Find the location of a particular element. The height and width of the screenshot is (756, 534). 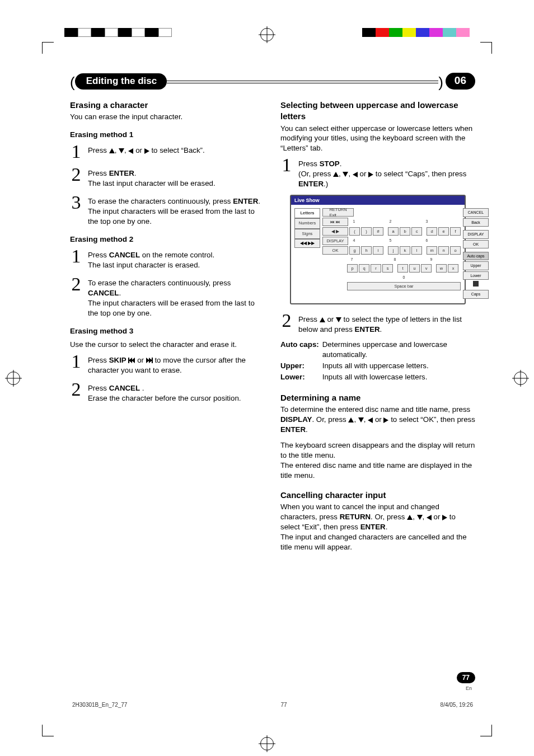

section-header: ( Editing the disc ) 06 is located at coordinates (273, 81).